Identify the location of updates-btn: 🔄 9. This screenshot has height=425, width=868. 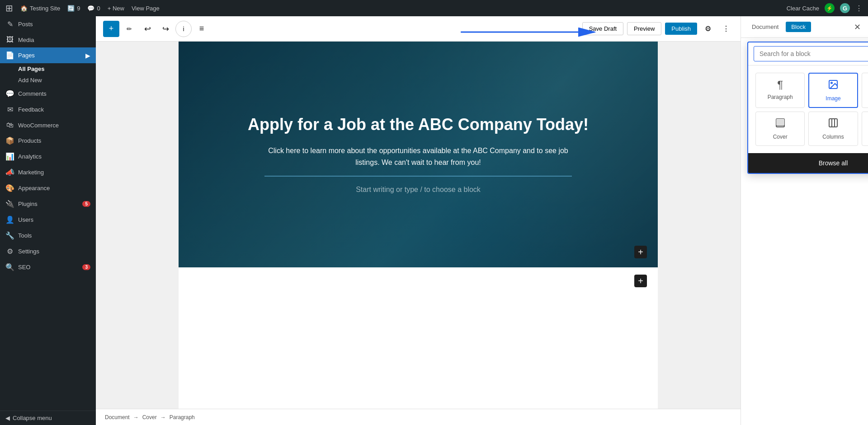
(74, 8).